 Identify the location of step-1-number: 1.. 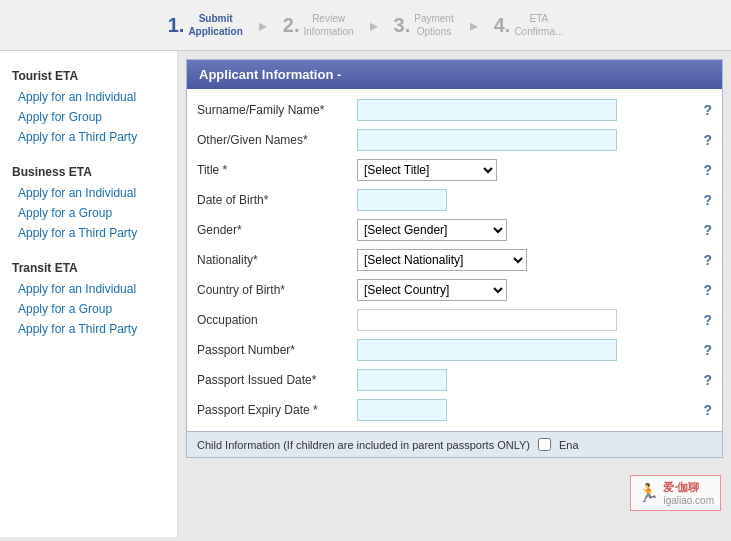
(176, 26).